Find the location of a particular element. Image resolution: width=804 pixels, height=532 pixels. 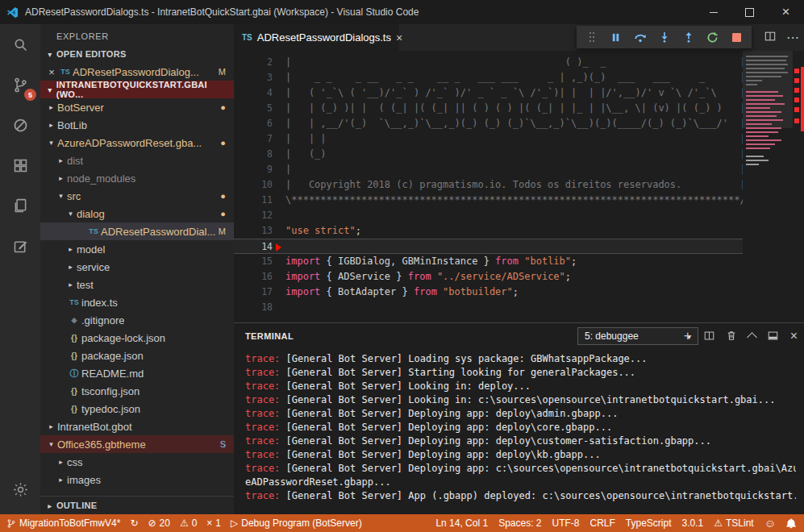

tab-adresetpassworddialogs: TS ADResetPasswordDialogs.ts × is located at coordinates (316, 37).